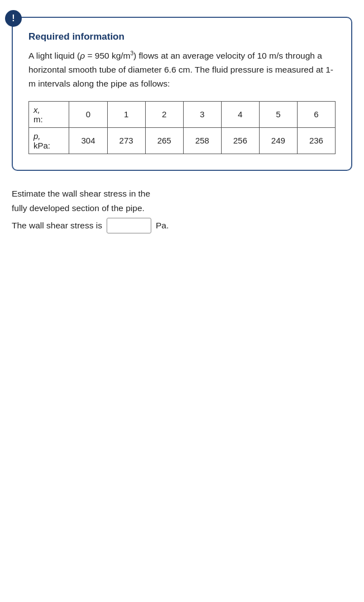 Image resolution: width=364 pixels, height=602 pixels. I want to click on x-val-2: 2, so click(164, 114).